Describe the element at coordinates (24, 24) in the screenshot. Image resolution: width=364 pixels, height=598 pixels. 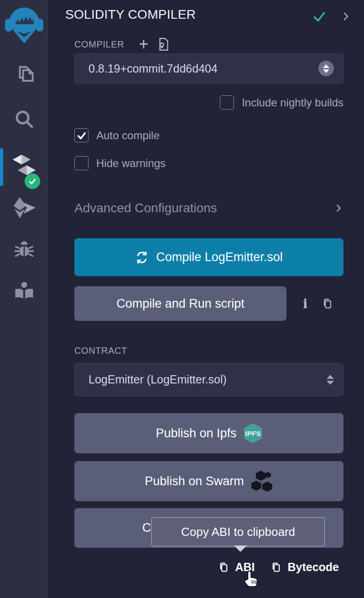
I see `remix-logo-icon` at that location.